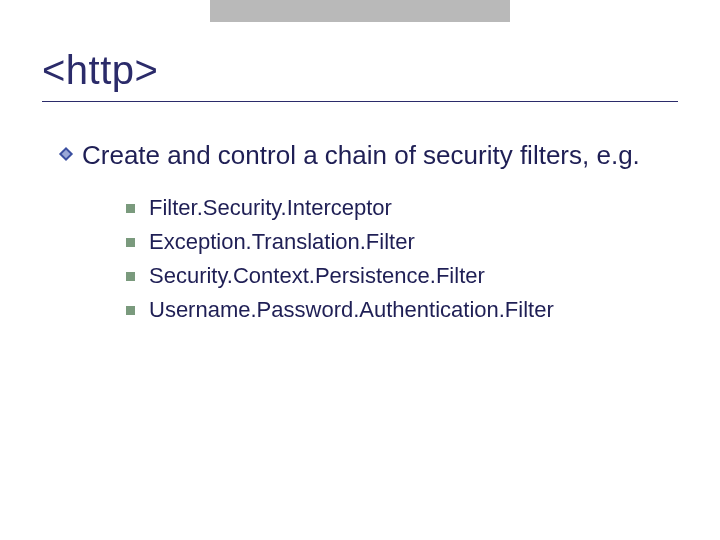  Describe the element at coordinates (352, 310) in the screenshot. I see `list-item-label: Username.Password.Authentication.Filter` at that location.